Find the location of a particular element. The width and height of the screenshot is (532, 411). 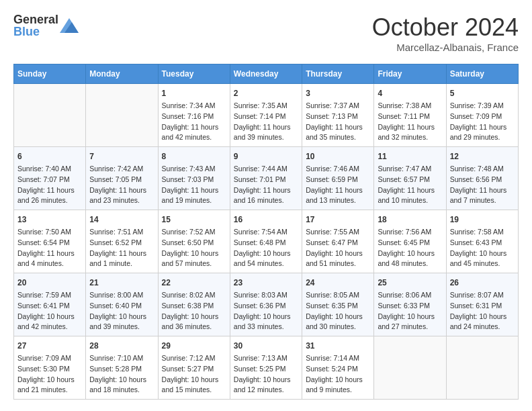

day-number: 4 is located at coordinates (410, 93).